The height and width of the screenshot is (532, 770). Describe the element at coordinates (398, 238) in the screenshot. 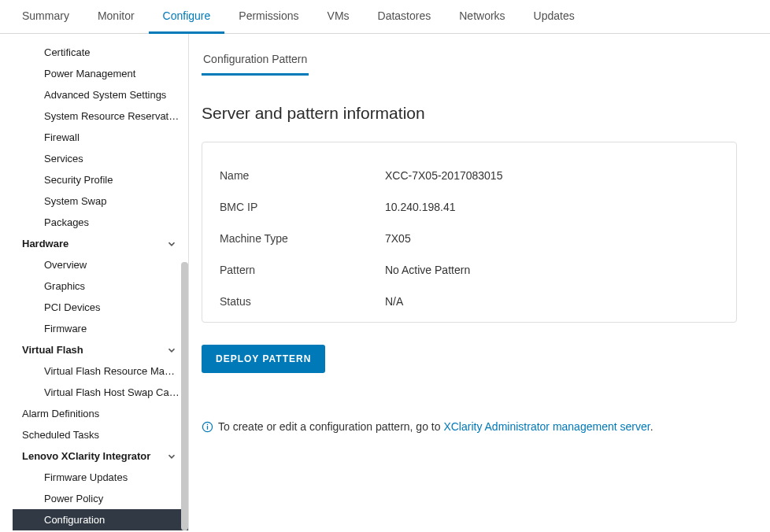

I see `value-machine-type: 7X05` at that location.